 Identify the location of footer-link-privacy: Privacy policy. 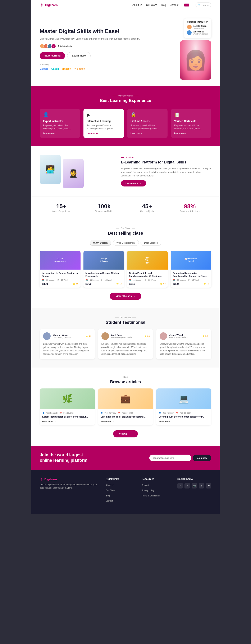
(148, 490).